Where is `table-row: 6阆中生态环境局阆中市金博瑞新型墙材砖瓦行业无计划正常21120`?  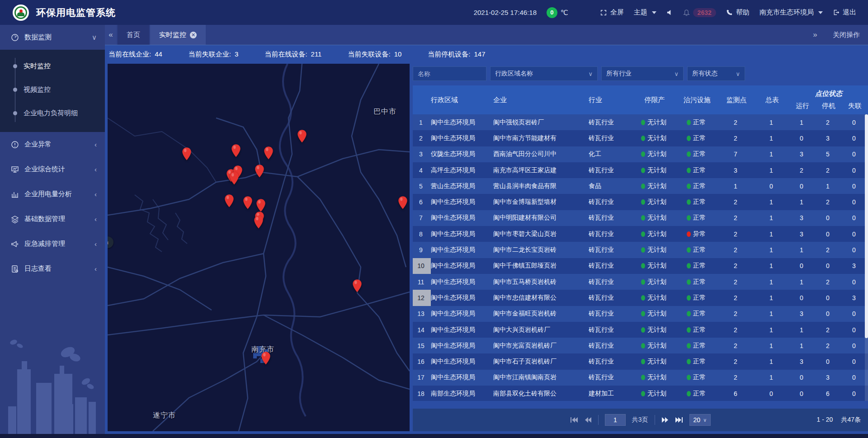
table-row: 6阆中生态环境局阆中市金博瑞新型墙材砖瓦行业无计划正常21120 is located at coordinates (640, 202).